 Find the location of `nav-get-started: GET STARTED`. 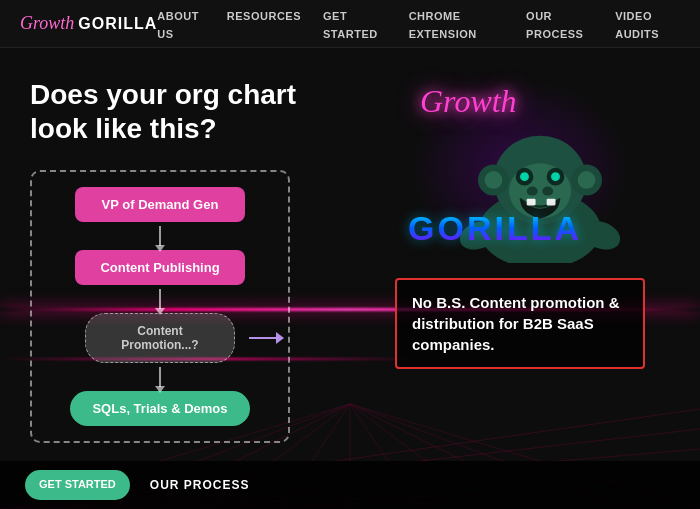

nav-get-started: GET STARTED is located at coordinates (350, 25).